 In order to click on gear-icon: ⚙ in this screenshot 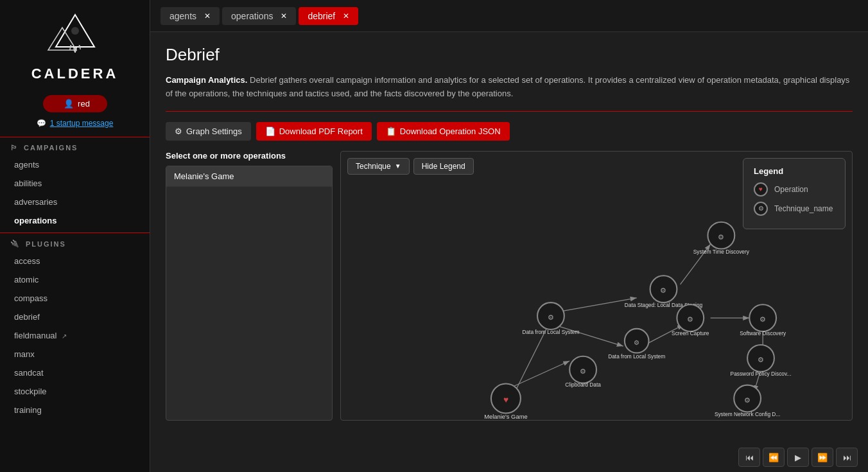, I will do `click(178, 131)`.